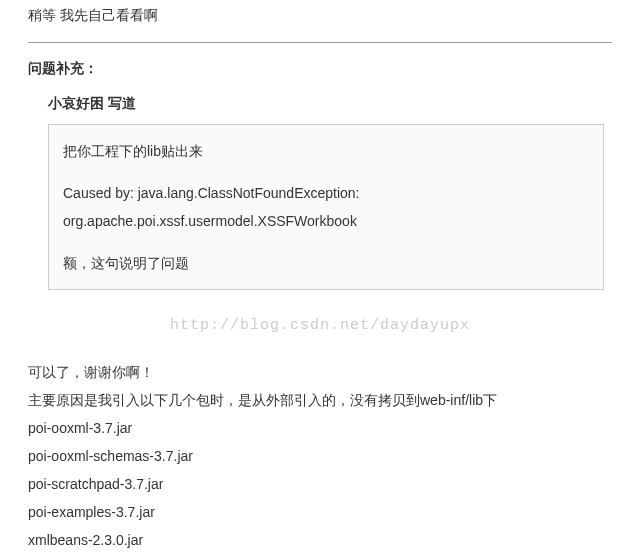 This screenshot has width=640, height=555. I want to click on section-title: 问题补充：, so click(320, 68).